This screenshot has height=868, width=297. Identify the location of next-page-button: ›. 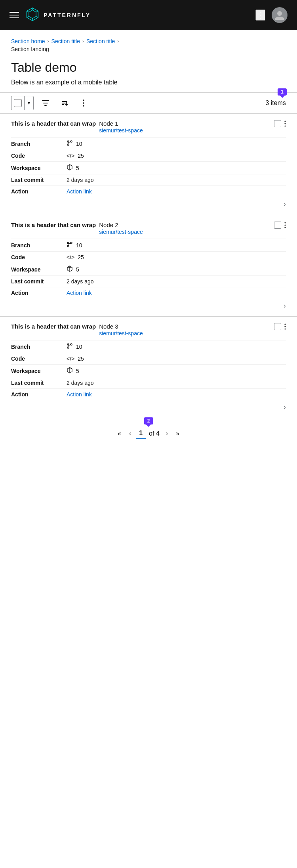
(167, 434).